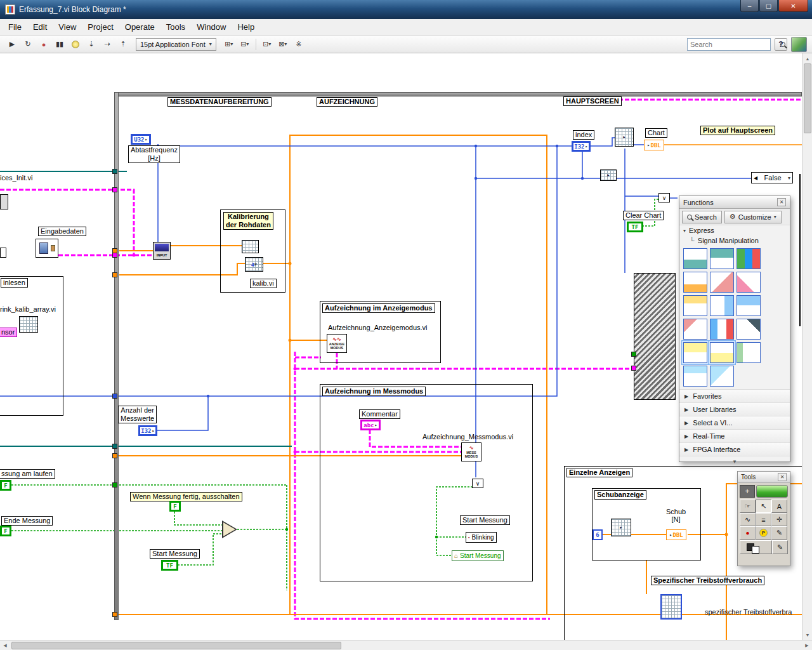 The height and width of the screenshot is (650, 812). What do you see at coordinates (735, 461) in the screenshot?
I see `palette-expand-chevron: ▾` at bounding box center [735, 461].